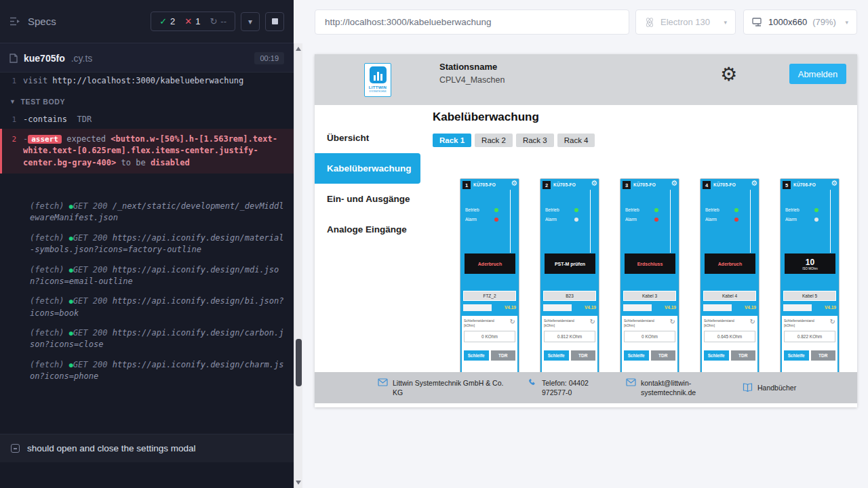 The width and height of the screenshot is (868, 488). Describe the element at coordinates (650, 22) in the screenshot. I see `electron-icon` at that location.